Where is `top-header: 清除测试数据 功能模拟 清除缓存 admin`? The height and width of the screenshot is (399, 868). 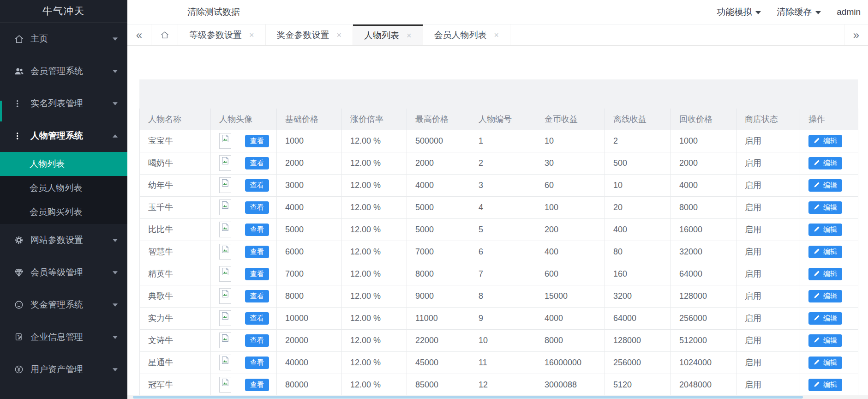 top-header: 清除测试数据 功能模拟 清除缓存 admin is located at coordinates (497, 12).